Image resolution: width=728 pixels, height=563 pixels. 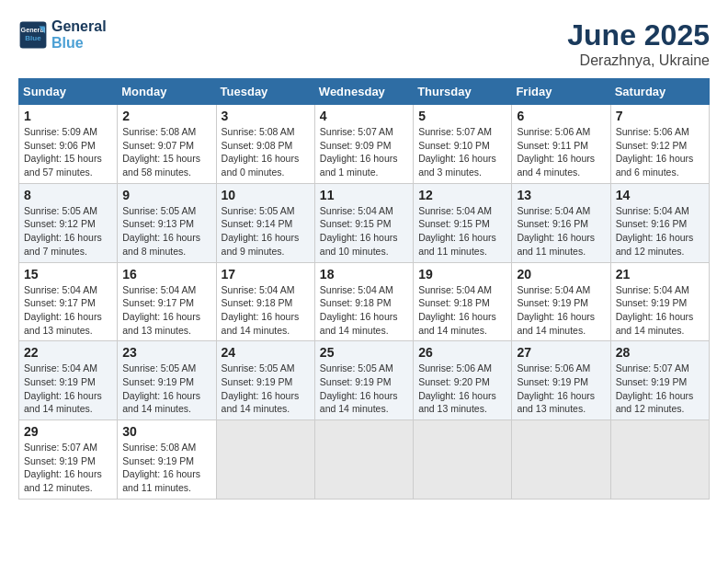 I want to click on day-number: 22, so click(x=68, y=352).